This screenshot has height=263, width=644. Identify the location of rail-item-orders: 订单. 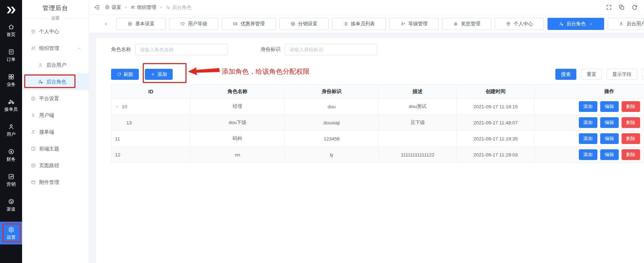
(11, 55).